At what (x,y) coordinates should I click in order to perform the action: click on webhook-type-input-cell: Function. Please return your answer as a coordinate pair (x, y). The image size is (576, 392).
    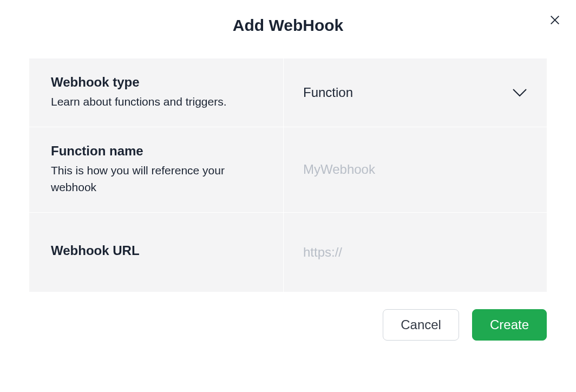
    Looking at the image, I should click on (415, 93).